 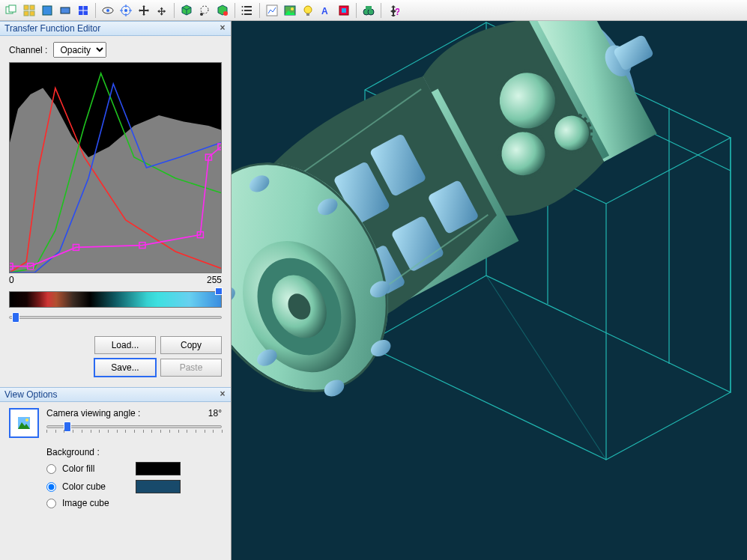 I want to click on camera-angle-label: Camera viewing angle :, so click(x=93, y=413).